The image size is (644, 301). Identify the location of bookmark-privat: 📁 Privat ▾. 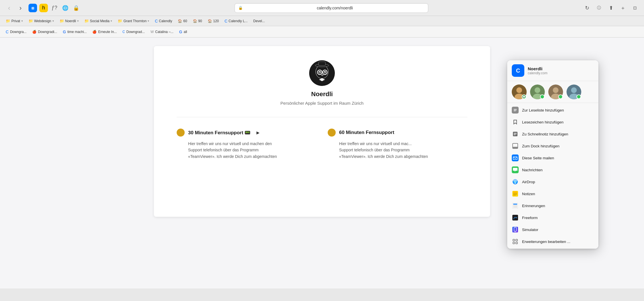
(14, 21).